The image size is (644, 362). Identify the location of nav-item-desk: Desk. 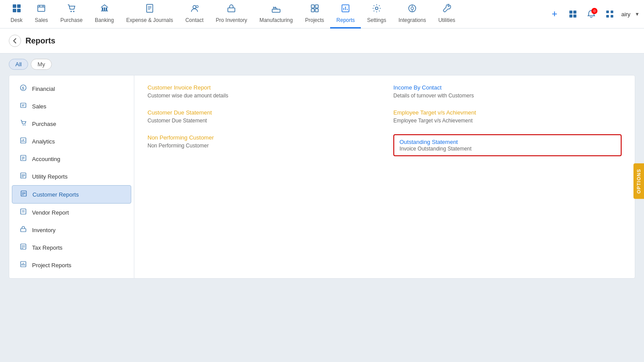
(17, 14).